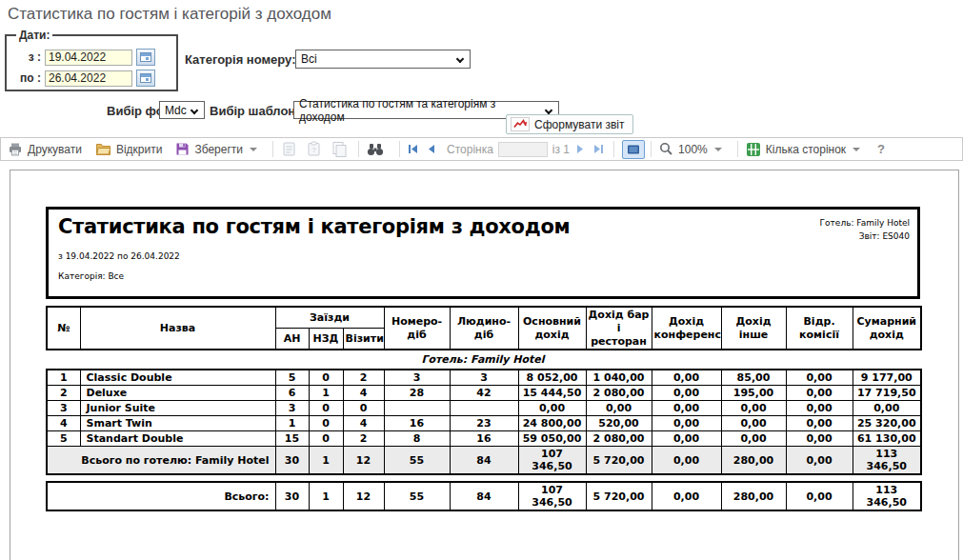 This screenshot has height=560, width=963. What do you see at coordinates (309, 59) in the screenshot?
I see `room-category-value: Всі` at bounding box center [309, 59].